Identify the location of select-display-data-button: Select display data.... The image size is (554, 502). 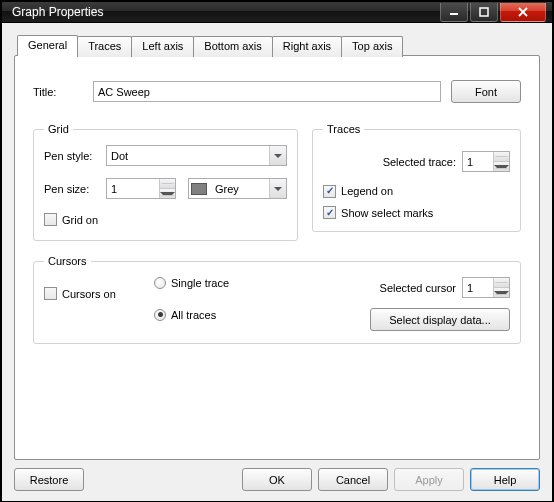
(440, 320).